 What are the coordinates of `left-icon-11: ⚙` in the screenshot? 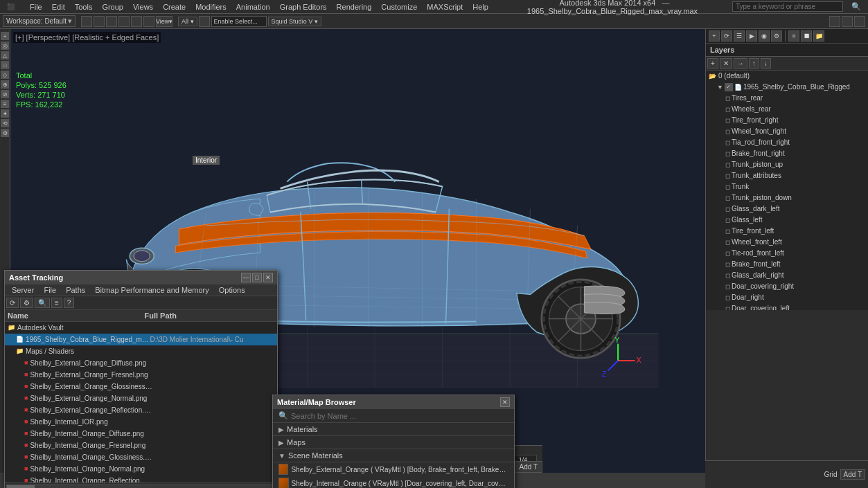 It's located at (5, 133).